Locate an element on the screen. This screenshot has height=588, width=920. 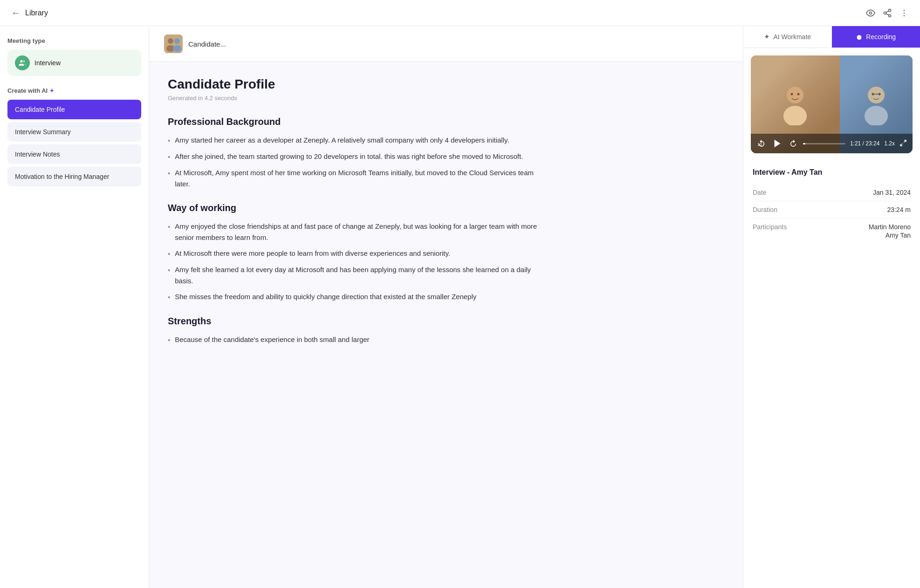
tab-recording: ⏺ Recording is located at coordinates (876, 37).